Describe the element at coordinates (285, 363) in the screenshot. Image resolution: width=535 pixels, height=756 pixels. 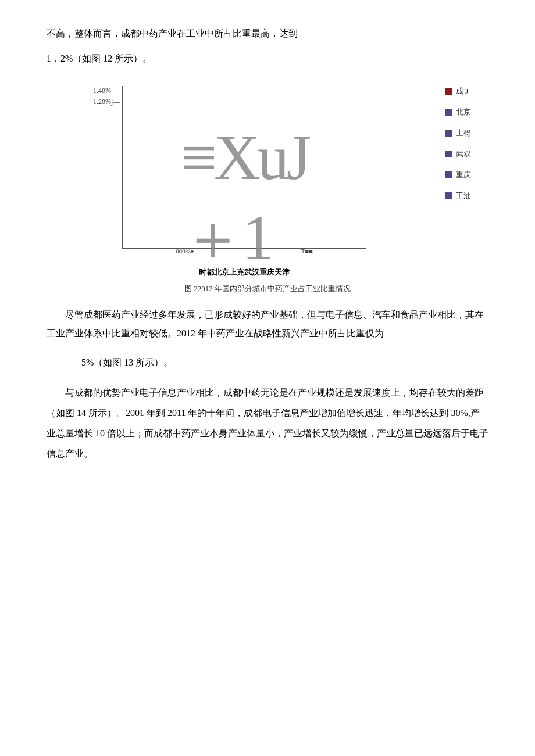
I see `indented-paragraph-p2: 5%（如图 13 所示）。` at that location.